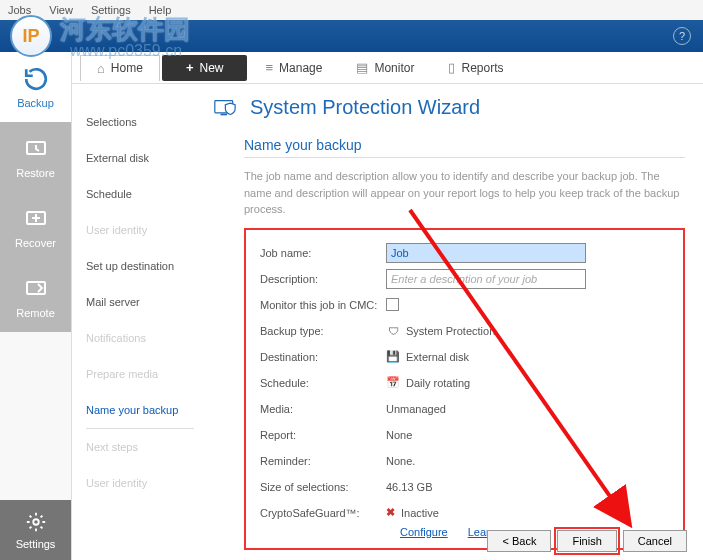  I want to click on tab-reports-label: Reports, so click(482, 68).